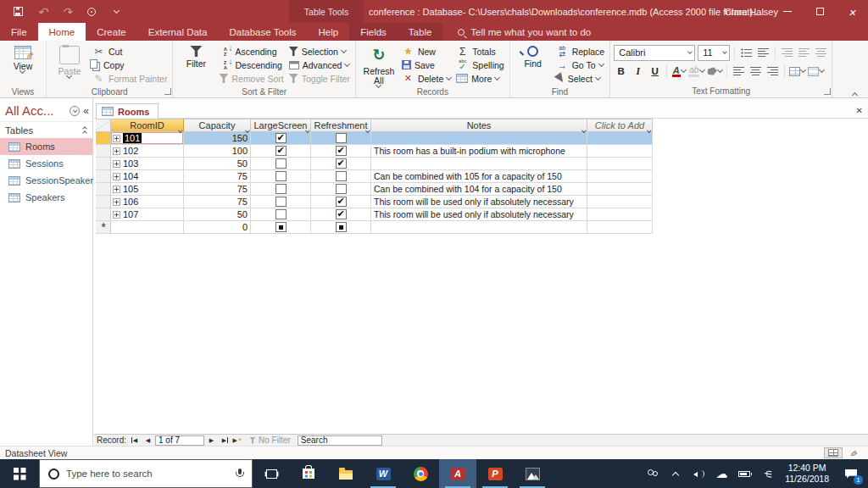 The height and width of the screenshot is (488, 868). What do you see at coordinates (517, 32) in the screenshot?
I see `tell-me-box: Tell me what you want to do` at bounding box center [517, 32].